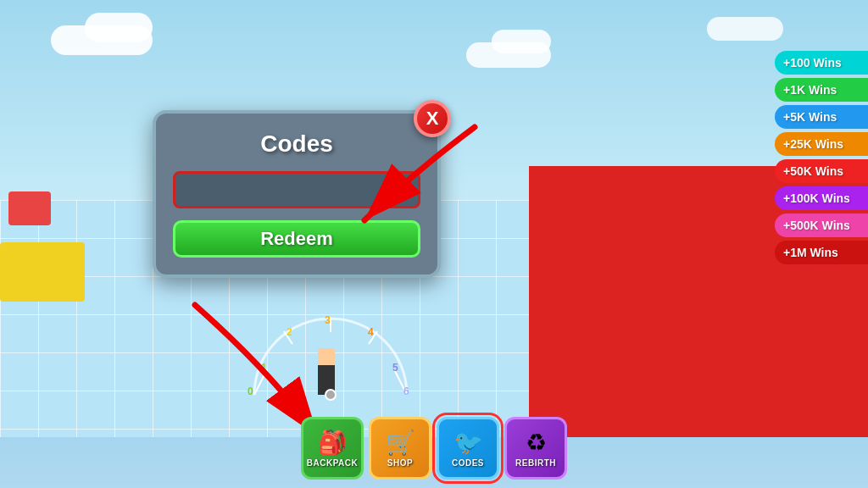 The width and height of the screenshot is (868, 488). Describe the element at coordinates (536, 448) in the screenshot. I see `rebirth-button: ♻ REBIRTH` at that location.